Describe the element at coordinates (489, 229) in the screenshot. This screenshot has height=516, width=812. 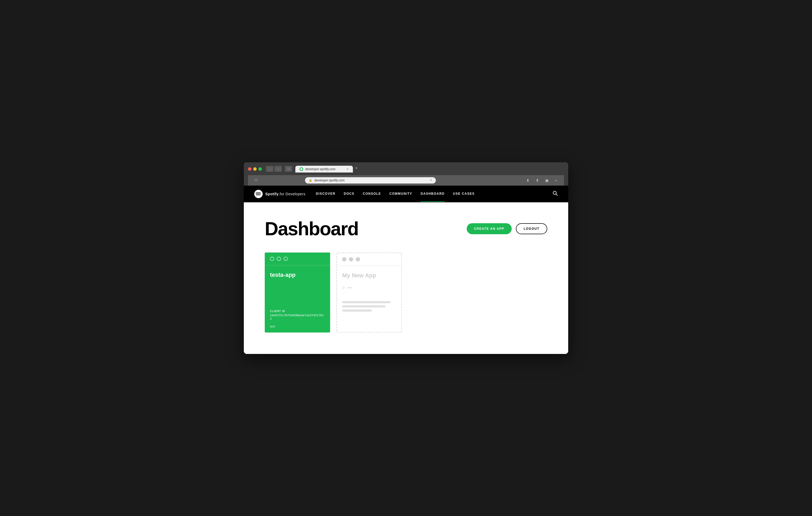
I see `create-app-button: CREATE AN APP` at that location.